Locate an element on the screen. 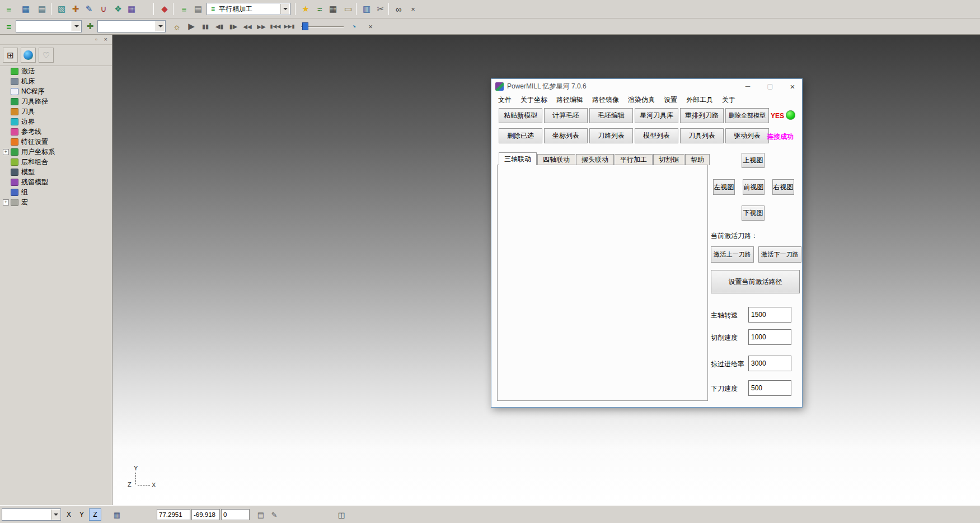  rearrange-toolpaths-button: 重排列刀路 is located at coordinates (702, 115).